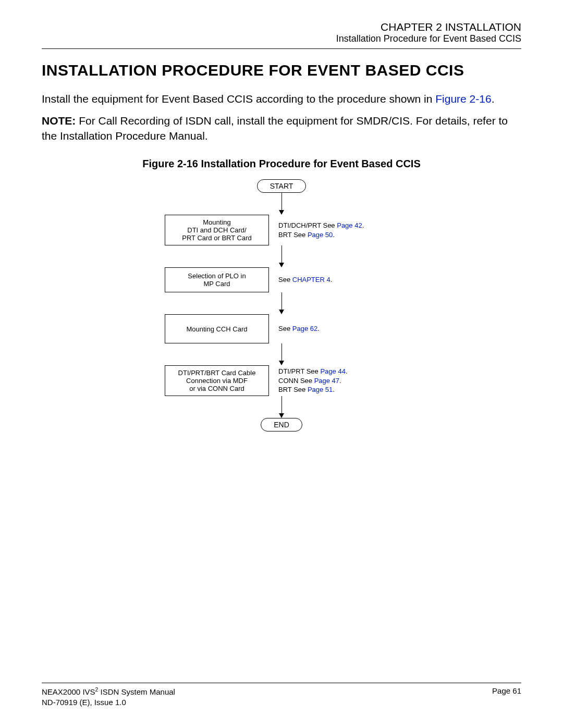 This screenshot has width=563, height=728. Describe the element at coordinates (338, 329) in the screenshot. I see `flow-step3-note: See Page 62.` at that location.